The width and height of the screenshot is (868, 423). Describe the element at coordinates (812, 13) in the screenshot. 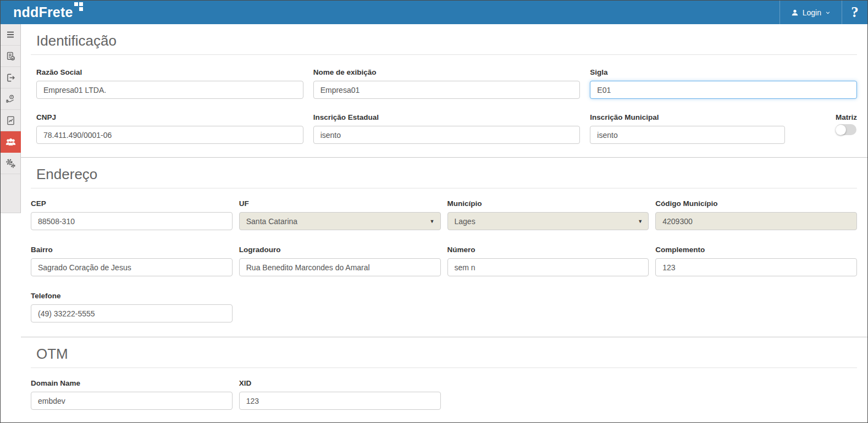

I see `login-label: Login` at that location.